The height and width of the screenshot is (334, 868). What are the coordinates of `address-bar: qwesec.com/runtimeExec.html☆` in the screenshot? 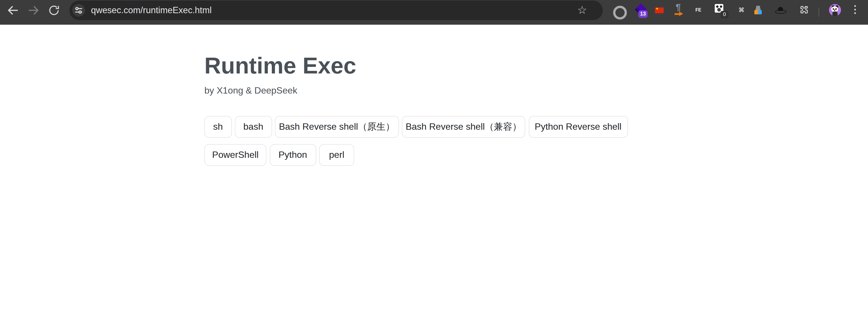 It's located at (336, 10).